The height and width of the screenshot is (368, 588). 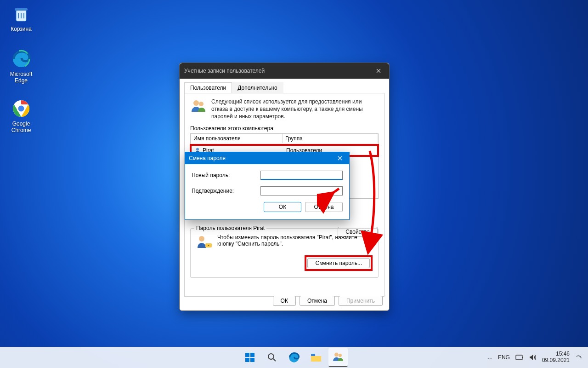 I want to click on tray-overflow: ︿, so click(x=490, y=358).